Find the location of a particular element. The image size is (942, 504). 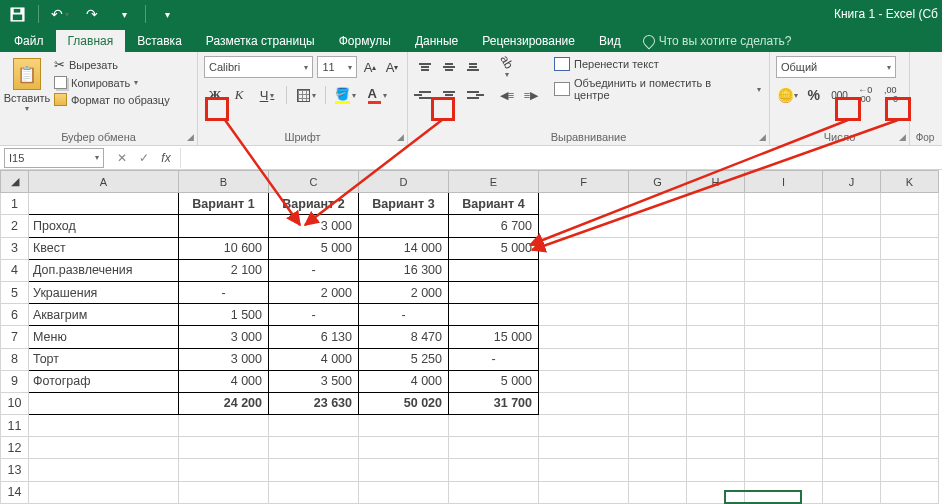

row-header: 12 is located at coordinates (15, 448).